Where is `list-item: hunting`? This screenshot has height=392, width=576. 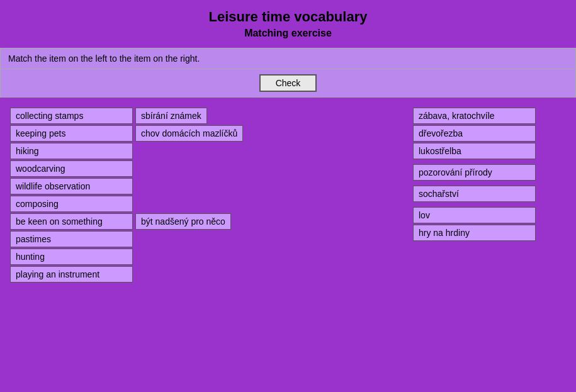
list-item: hunting is located at coordinates (155, 257).